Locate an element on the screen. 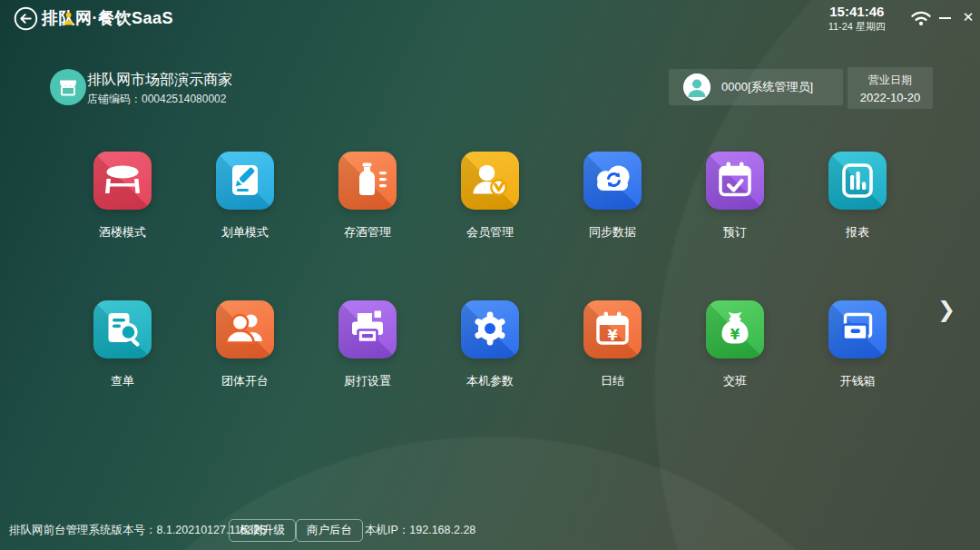  local-ip-label: 本机IP： is located at coordinates (387, 530).